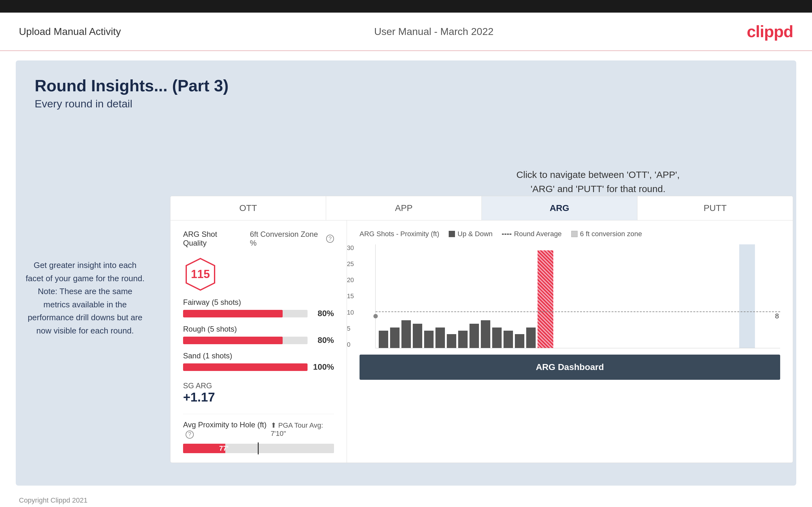  What do you see at coordinates (531, 234) in the screenshot?
I see `legend-round-avg: Round Average` at bounding box center [531, 234].